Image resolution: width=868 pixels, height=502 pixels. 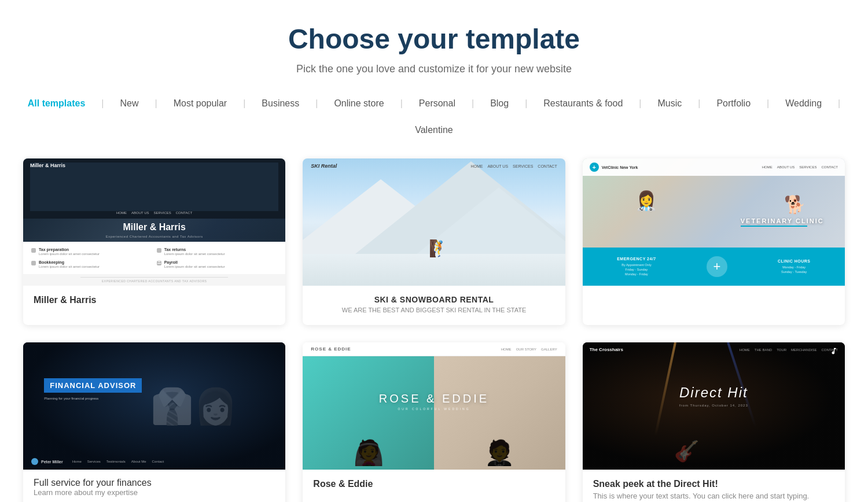 What do you see at coordinates (118, 462) in the screenshot?
I see `finance-nav: Home Services Testimonials About Me Cont…` at bounding box center [118, 462].